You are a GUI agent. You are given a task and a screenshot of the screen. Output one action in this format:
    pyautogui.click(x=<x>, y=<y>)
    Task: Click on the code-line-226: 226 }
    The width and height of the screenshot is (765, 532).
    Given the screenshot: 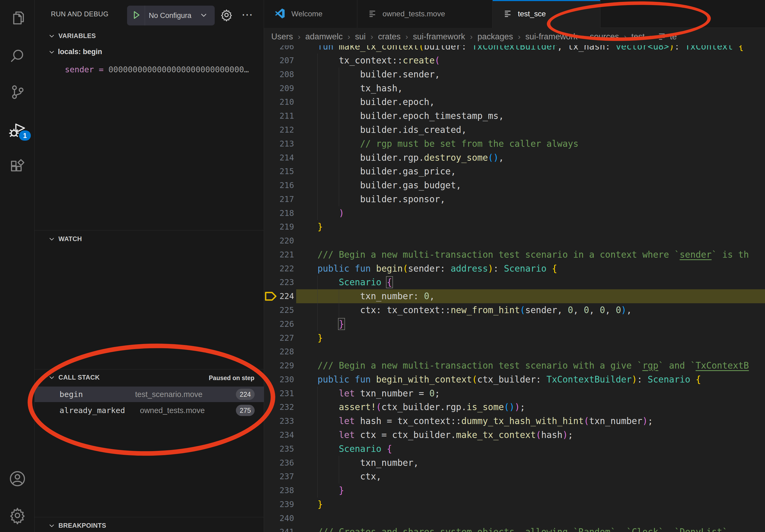 What is the action you would take?
    pyautogui.click(x=514, y=324)
    